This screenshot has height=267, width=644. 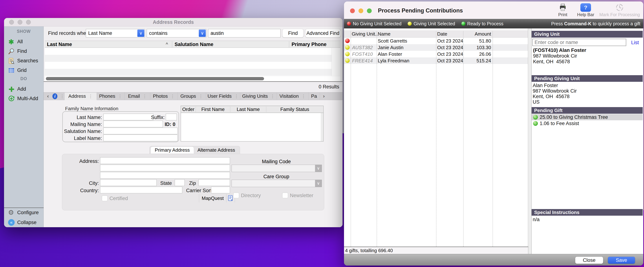 I want to click on column-header-amount: Amount, so click(x=477, y=34).